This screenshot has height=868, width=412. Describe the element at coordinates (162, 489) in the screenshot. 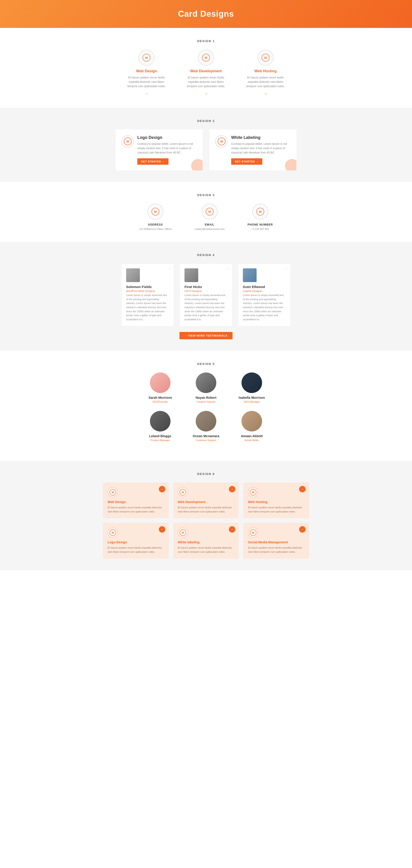

I see `d6-arrow-0: →` at that location.